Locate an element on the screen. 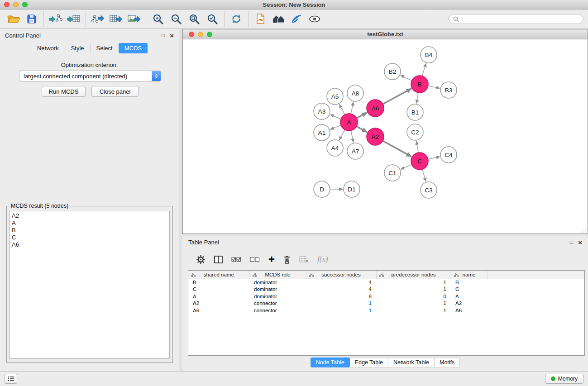 The height and width of the screenshot is (386, 588). network-edge-A-A6 is located at coordinates (362, 115).